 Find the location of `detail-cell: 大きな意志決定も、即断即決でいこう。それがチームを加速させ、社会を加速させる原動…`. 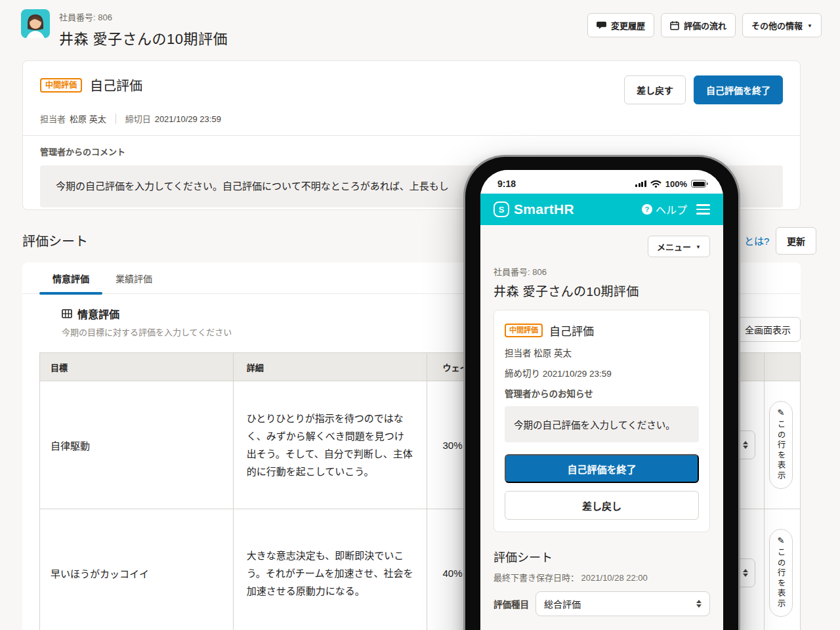

detail-cell: 大きな意志決定も、即断即決でいこう。それがチームを加速させ、社会を加速させる原動… is located at coordinates (331, 570).